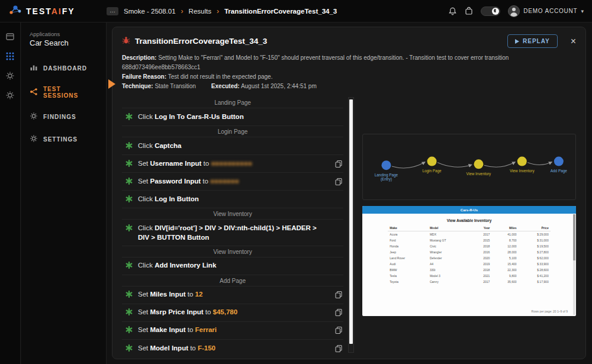 Image resolution: width=592 pixels, height=364 pixels. Describe the element at coordinates (233, 330) in the screenshot. I see `step-text: Set Make Input to Ferrari` at that location.